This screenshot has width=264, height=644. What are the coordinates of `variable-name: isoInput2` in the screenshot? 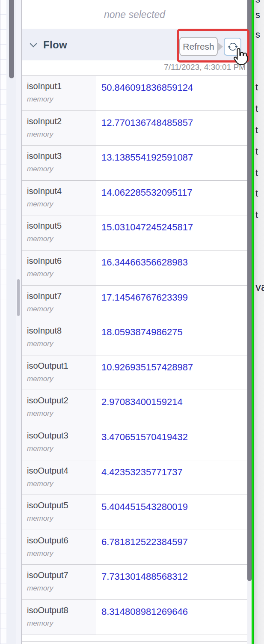 It's located at (62, 122).